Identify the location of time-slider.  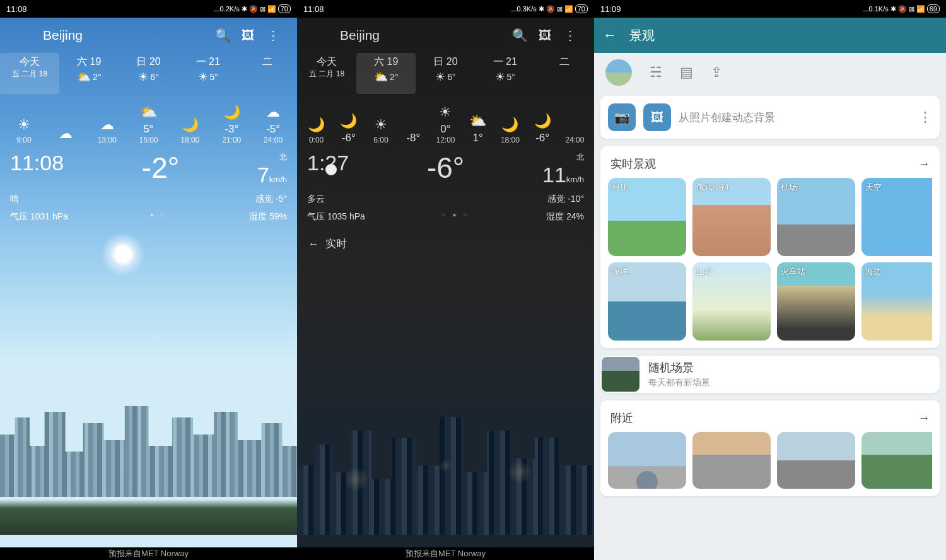
(445, 170).